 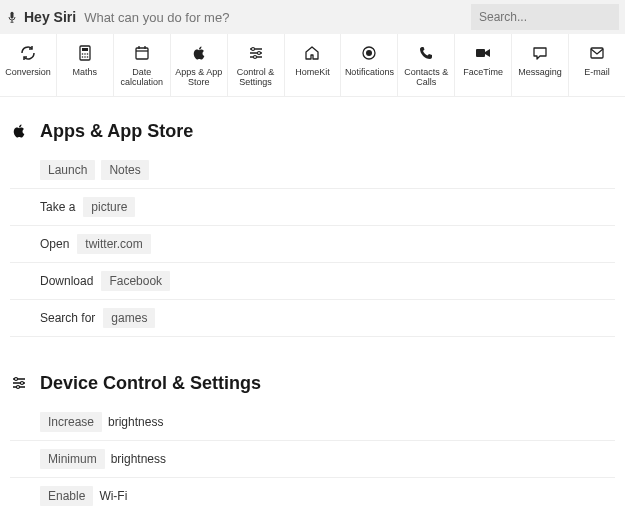 I want to click on refresh-icon, so click(x=28, y=53).